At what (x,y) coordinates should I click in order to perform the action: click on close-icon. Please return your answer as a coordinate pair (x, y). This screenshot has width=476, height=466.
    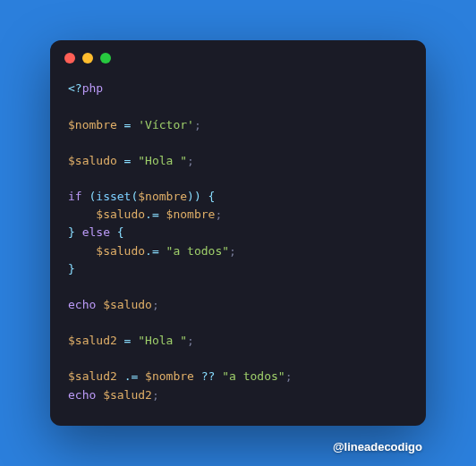
    Looking at the image, I should click on (70, 58).